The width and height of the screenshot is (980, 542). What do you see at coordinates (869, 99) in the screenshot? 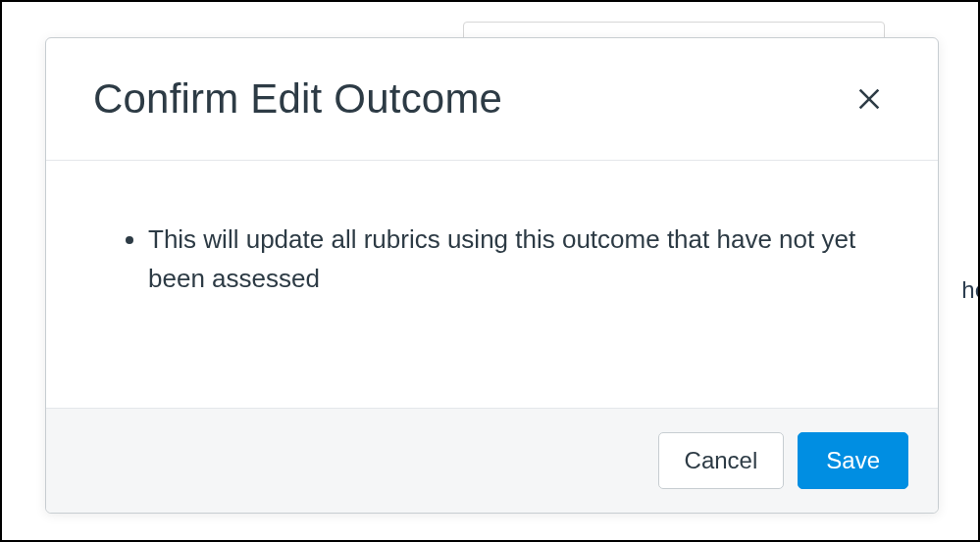
I see `close-icon` at bounding box center [869, 99].